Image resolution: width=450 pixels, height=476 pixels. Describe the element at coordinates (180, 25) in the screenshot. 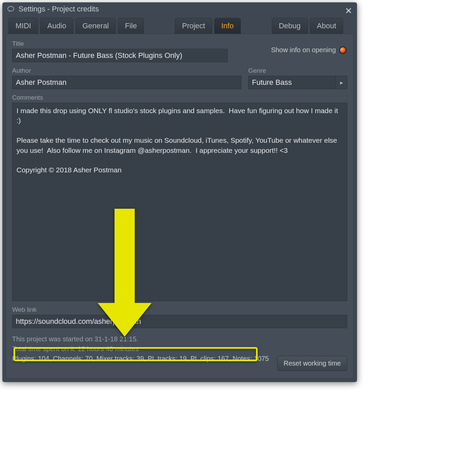

I see `tab-bar: MIDI Audio General File Project Info Deb…` at that location.